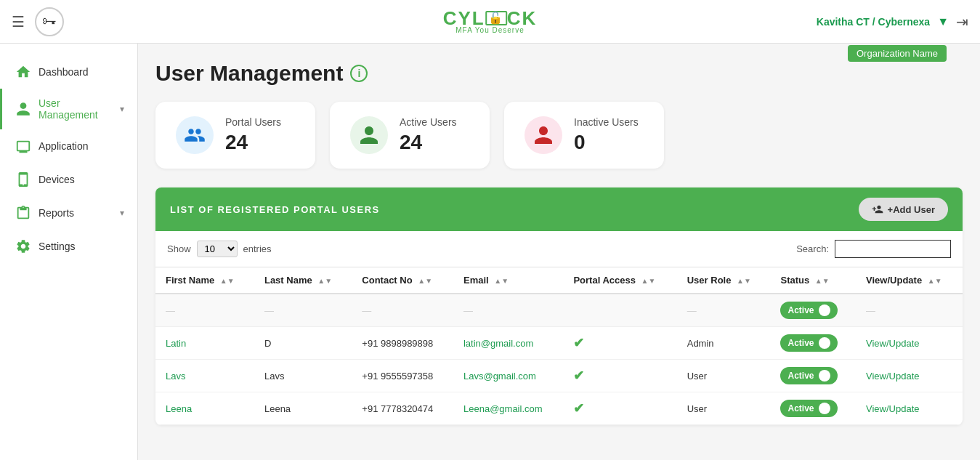  Describe the element at coordinates (812, 249) in the screenshot. I see `search-label: Search:` at that location.